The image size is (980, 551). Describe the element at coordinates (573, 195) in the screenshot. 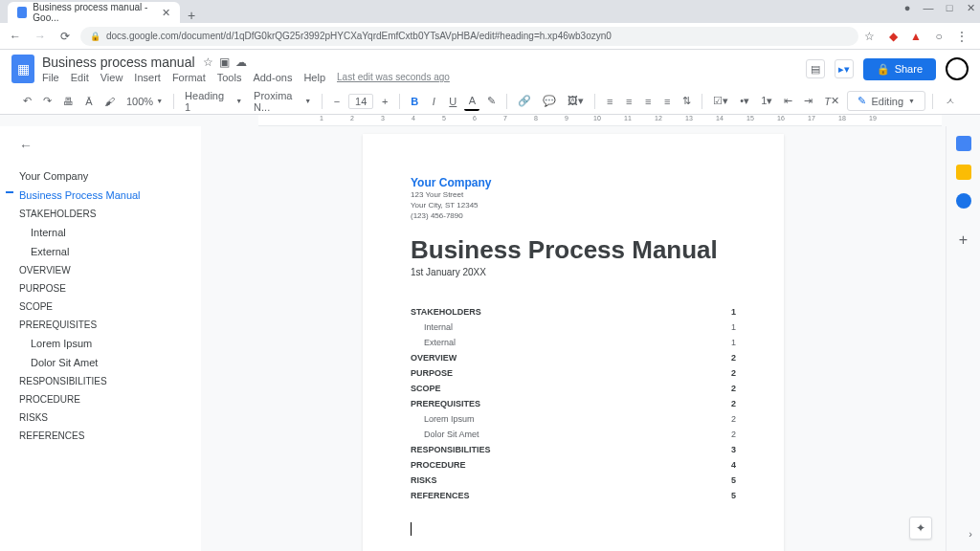

I see `company-address-1: 123 Your Street` at that location.